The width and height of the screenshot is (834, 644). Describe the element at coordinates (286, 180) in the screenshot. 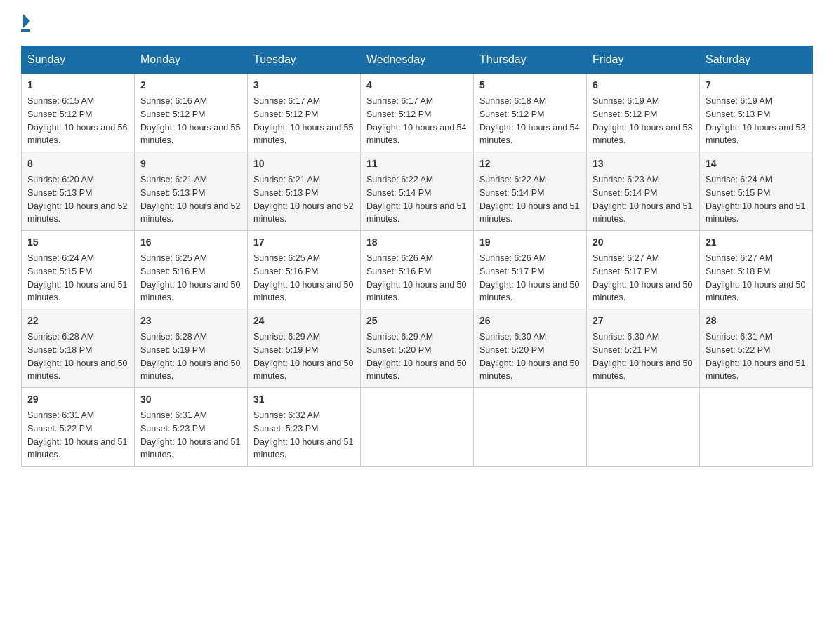

I see `day-sunrise: Sunrise: 6:21 AM` at that location.